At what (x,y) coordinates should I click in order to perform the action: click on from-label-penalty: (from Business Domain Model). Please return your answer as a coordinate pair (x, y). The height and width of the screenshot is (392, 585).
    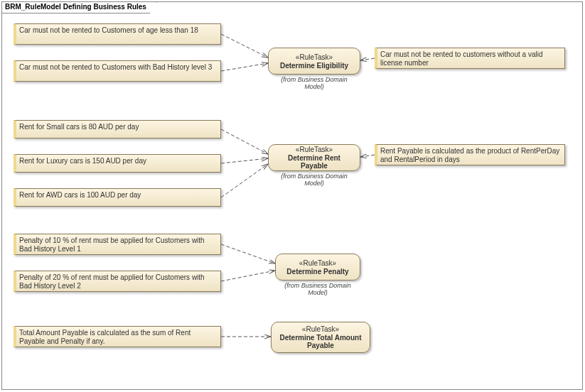
    Looking at the image, I should click on (318, 289).